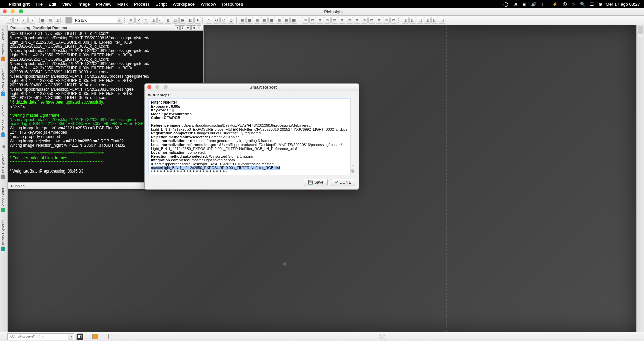  What do you see at coordinates (574, 4) in the screenshot?
I see `status-sync-icon: ⟳` at bounding box center [574, 4].